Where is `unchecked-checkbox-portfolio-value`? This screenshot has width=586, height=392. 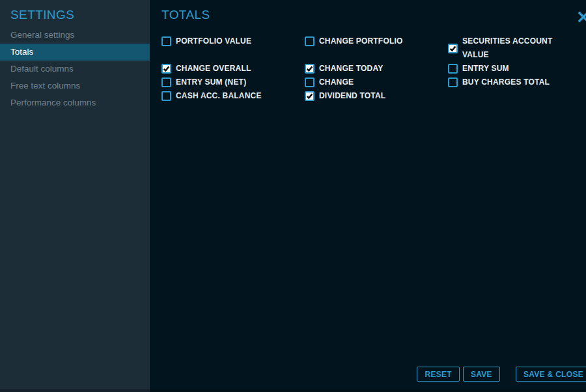
unchecked-checkbox-portfolio-value is located at coordinates (167, 42).